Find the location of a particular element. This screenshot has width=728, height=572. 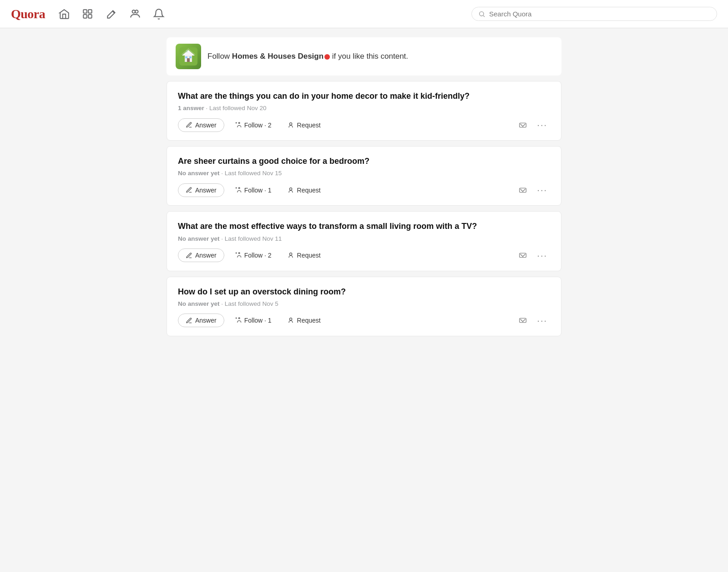

question-title: What are the things you can do in your h… is located at coordinates (364, 96).